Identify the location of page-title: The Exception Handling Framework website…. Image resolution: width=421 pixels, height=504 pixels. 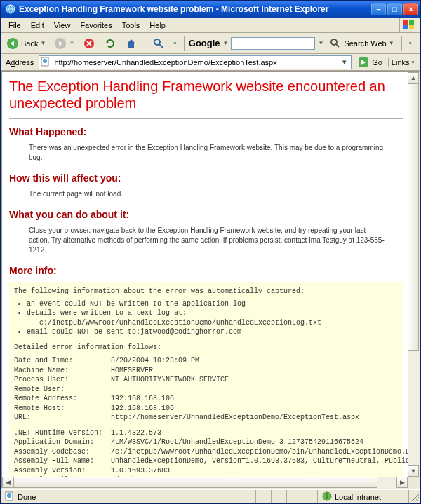
(206, 95).